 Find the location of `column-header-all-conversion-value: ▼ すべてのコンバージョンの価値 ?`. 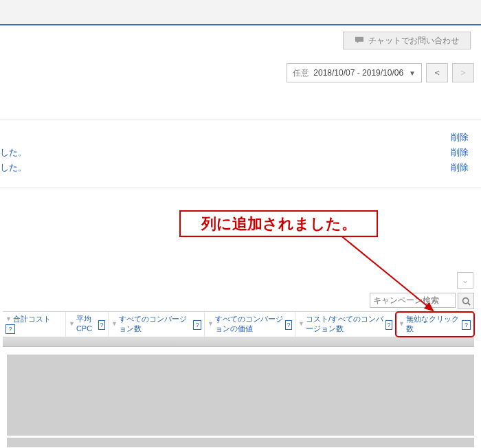

column-header-all-conversion-value: ▼ すべてのコンバージョンの価値 ? is located at coordinates (250, 324).